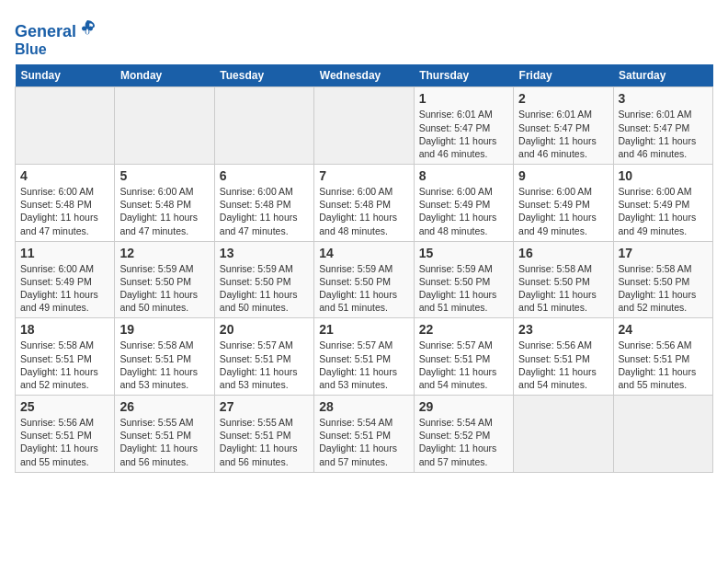  What do you see at coordinates (265, 176) in the screenshot?
I see `day-number: 6` at bounding box center [265, 176].